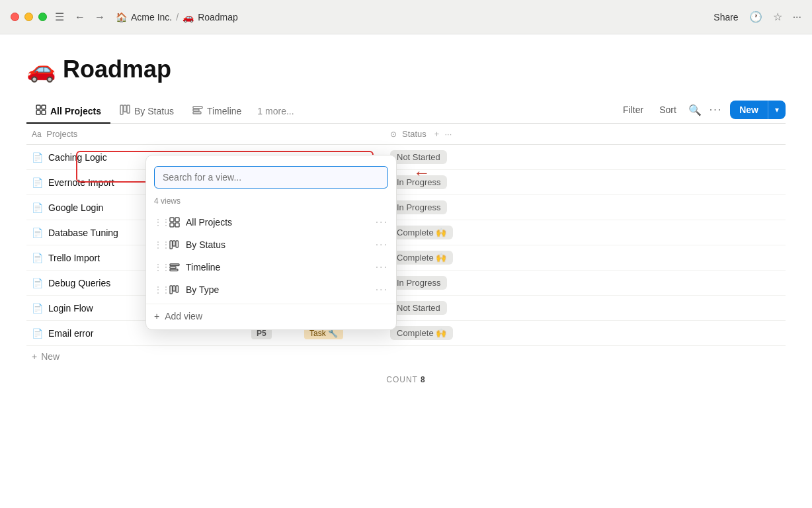 This screenshot has width=812, height=508. What do you see at coordinates (275, 111) in the screenshot?
I see `tab-more: 1 more...` at bounding box center [275, 111].